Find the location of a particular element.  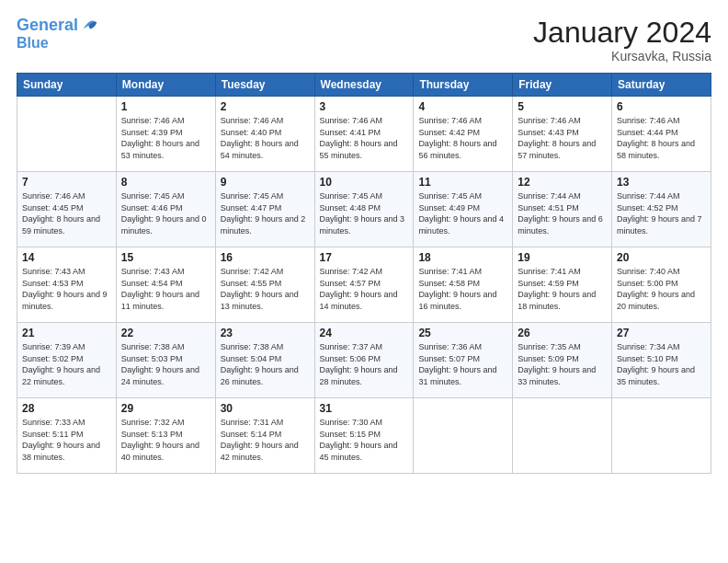

calendar-cell: 14Sunrise: 7:43 AMSunset: 4:53 PMDayligh… is located at coordinates (67, 285).